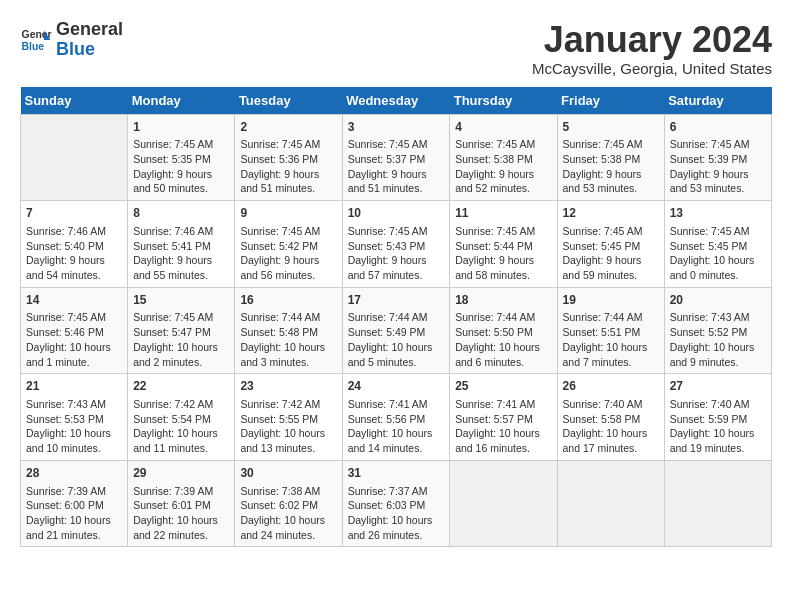 This screenshot has width=792, height=612. What do you see at coordinates (610, 244) in the screenshot?
I see `calendar-cell: 12Sunrise: 7:45 AMSunset: 5:45 PMDayligh…` at bounding box center [610, 244].